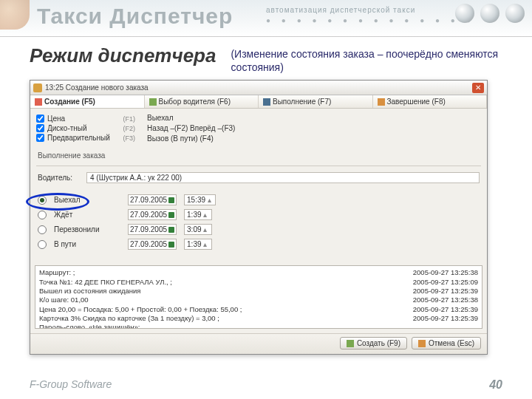  Describe the element at coordinates (374, 343) in the screenshot. I see `create-button: Создать (F9)` at that location.